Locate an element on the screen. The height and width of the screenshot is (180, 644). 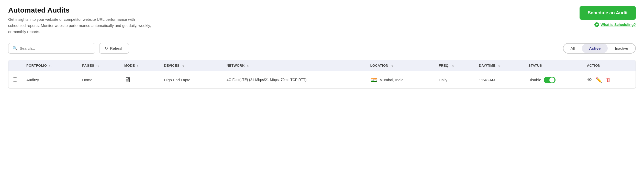
page-title: Automated Audits is located at coordinates (80, 10).